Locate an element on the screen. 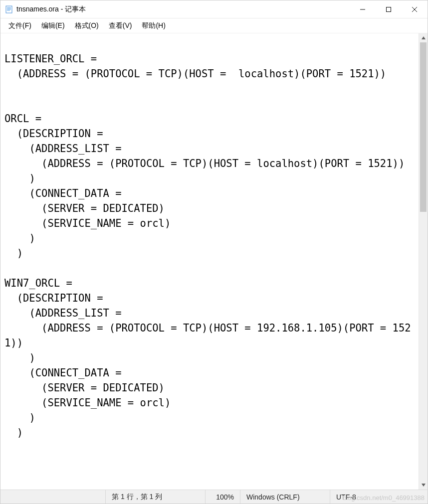 The width and height of the screenshot is (428, 504). scroll-down-arrow-icon is located at coordinates (423, 485).